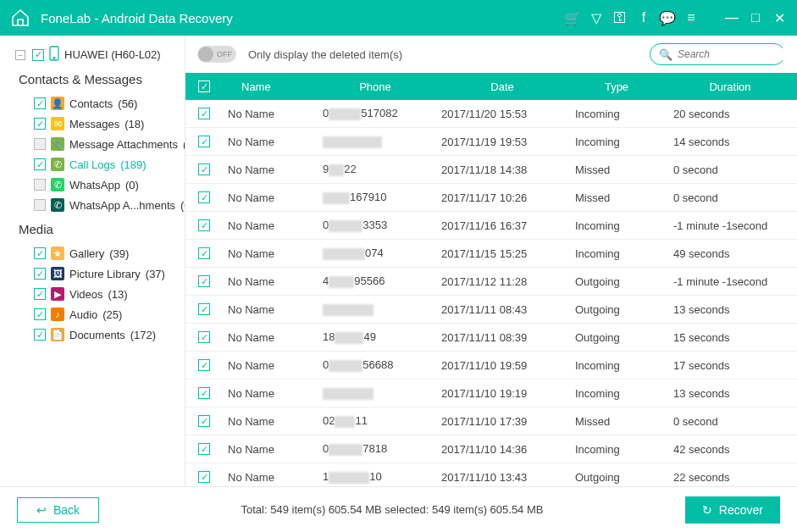  Describe the element at coordinates (269, 86) in the screenshot. I see `header-name: Name` at that location.